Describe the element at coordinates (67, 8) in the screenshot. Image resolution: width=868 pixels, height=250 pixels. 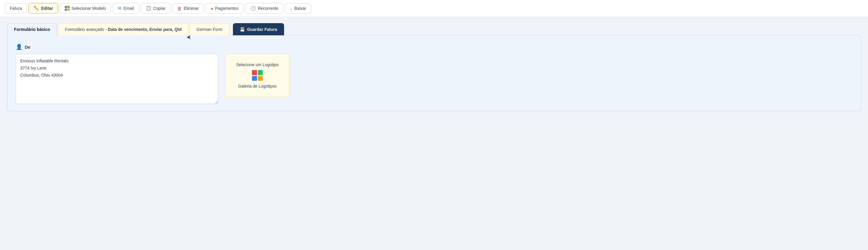
I see `ms-grid-icon` at that location.